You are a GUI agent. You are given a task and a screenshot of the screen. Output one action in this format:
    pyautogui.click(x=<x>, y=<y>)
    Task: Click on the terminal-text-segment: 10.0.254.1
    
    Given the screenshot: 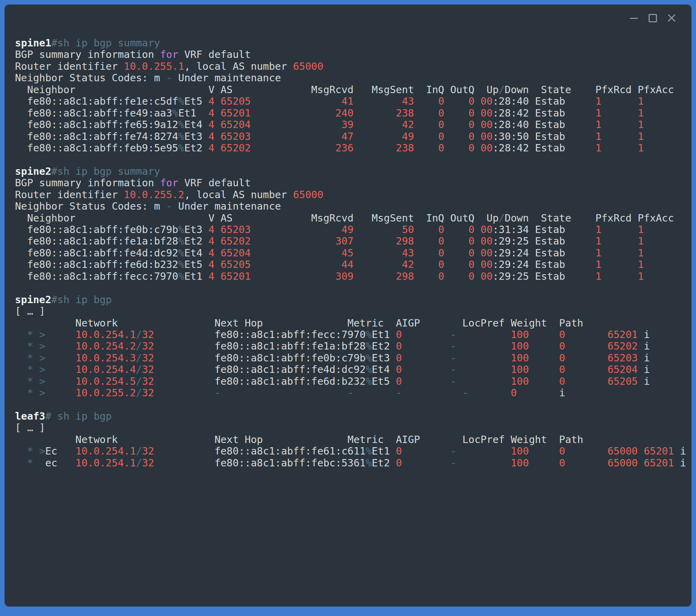 What is the action you would take?
    pyautogui.click(x=105, y=463)
    